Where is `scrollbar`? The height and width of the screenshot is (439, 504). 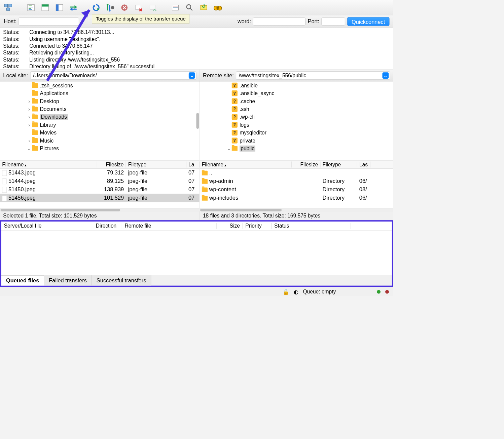 scrollbar is located at coordinates (197, 121).